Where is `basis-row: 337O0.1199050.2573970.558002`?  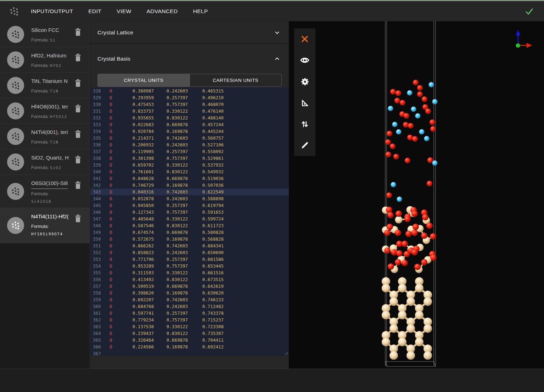
basis-row: 337O0.1199050.2573970.558002 is located at coordinates (190, 152).